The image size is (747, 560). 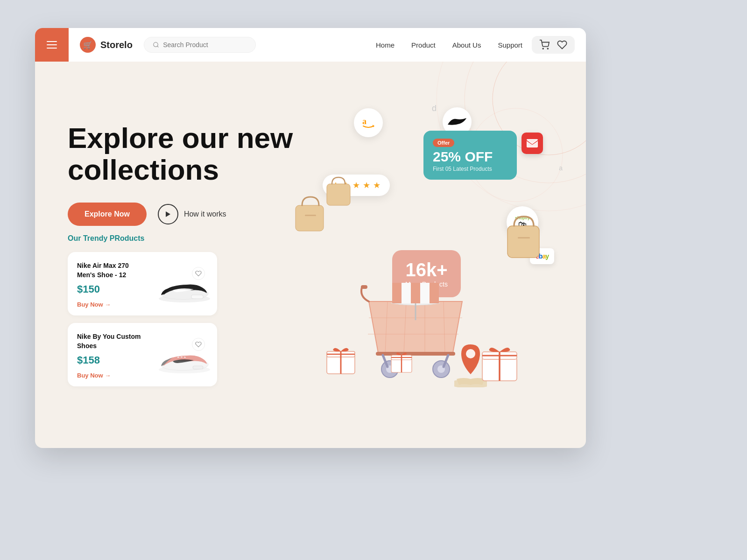 I want to click on navbar: 🛒 Storelo Home Product About Us Support, so click(x=310, y=45).